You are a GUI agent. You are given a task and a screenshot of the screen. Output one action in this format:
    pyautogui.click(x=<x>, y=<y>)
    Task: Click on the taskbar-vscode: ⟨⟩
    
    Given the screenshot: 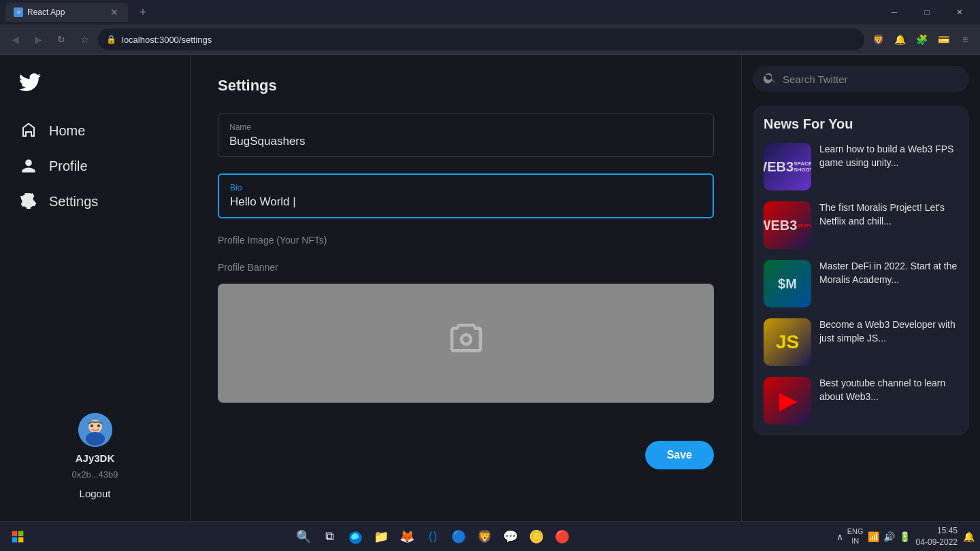 What is the action you would take?
    pyautogui.click(x=433, y=537)
    